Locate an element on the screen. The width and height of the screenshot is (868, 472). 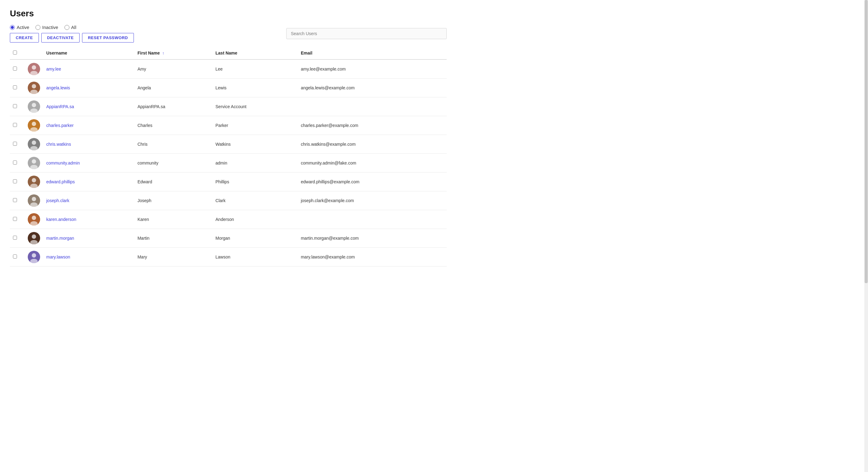
action-buttons: CREATE DEACTIVATE RESET PASSWORD is located at coordinates (72, 38).